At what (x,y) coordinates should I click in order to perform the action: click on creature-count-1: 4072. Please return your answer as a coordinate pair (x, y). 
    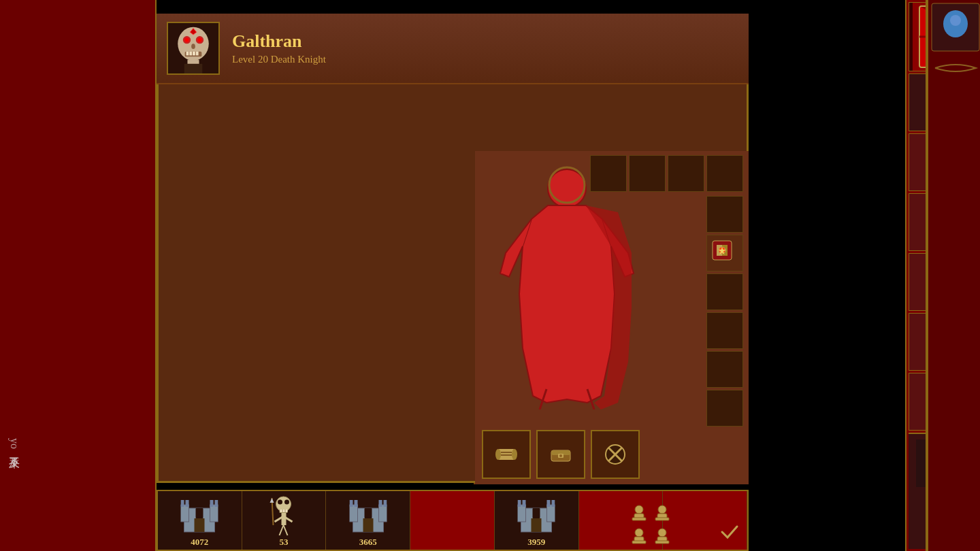
    Looking at the image, I should click on (200, 542).